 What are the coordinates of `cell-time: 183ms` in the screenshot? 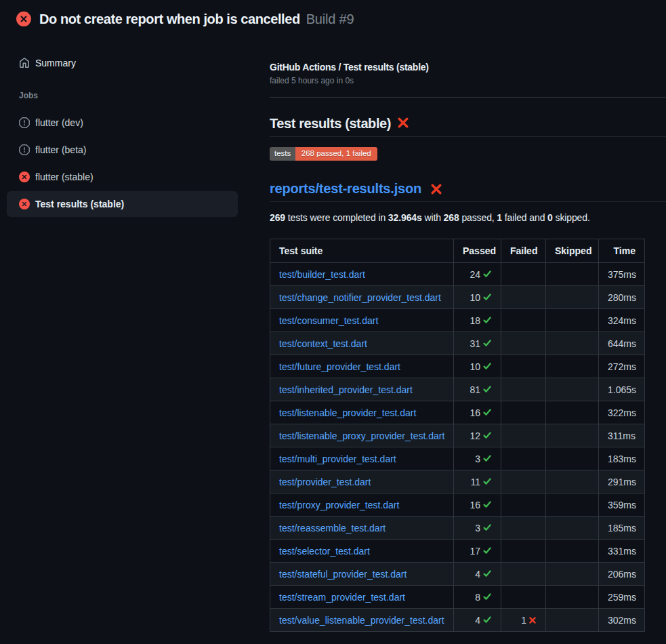 It's located at (622, 459).